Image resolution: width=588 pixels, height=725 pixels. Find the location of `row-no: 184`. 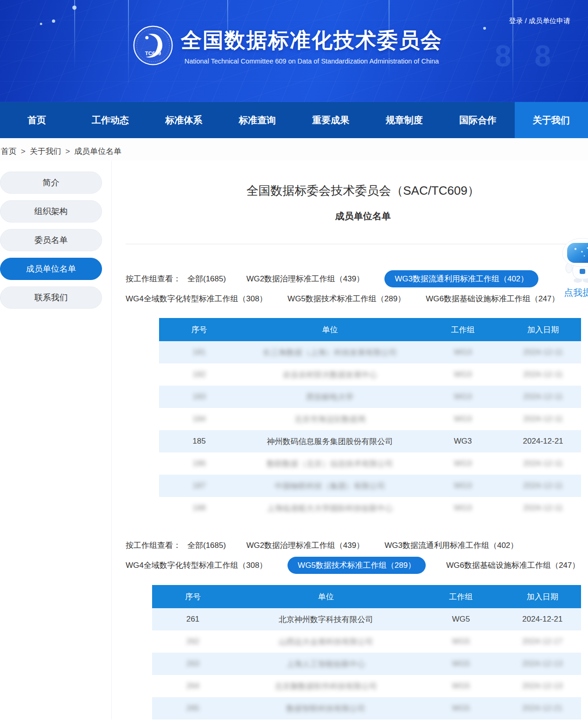

row-no: 184 is located at coordinates (199, 419).